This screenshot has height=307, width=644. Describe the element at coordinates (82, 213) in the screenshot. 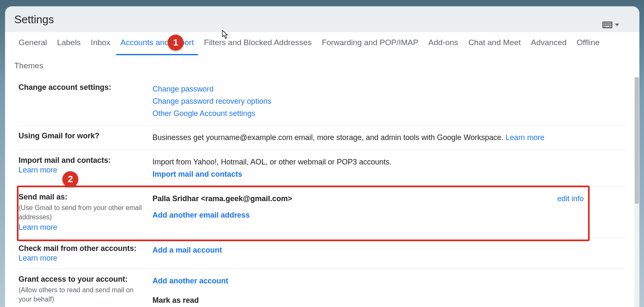

I see `send-mail-as-subtitle: (Use Gmail to send from your other email…` at that location.